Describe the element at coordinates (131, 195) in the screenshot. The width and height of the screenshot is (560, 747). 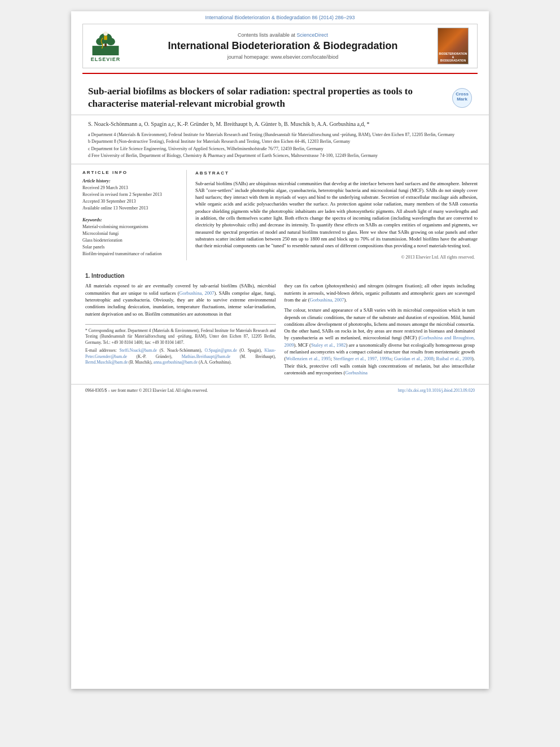
I see `article-history-group: Article history: Received 29 March 2013 …` at that location.